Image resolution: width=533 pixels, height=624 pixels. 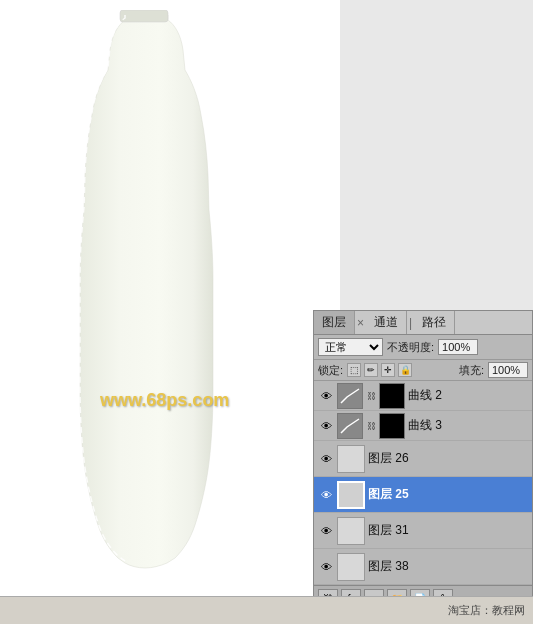 What do you see at coordinates (164, 400) in the screenshot?
I see `watermark: www.68ps.com` at bounding box center [164, 400].